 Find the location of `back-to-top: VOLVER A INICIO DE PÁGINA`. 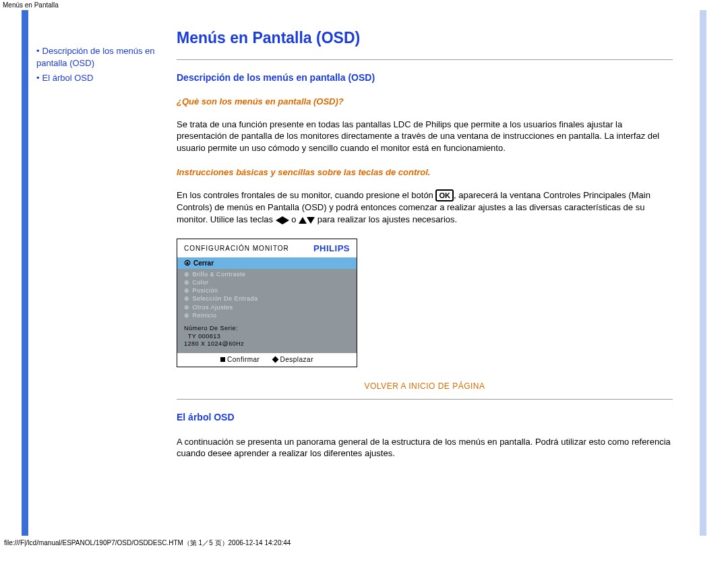

back-to-top: VOLVER A INICIO DE PÁGINA is located at coordinates (425, 385).